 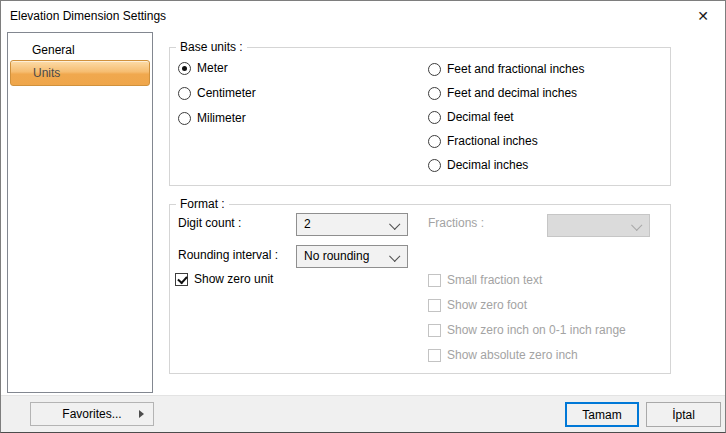 I want to click on fractions-dropdown, so click(x=598, y=226).